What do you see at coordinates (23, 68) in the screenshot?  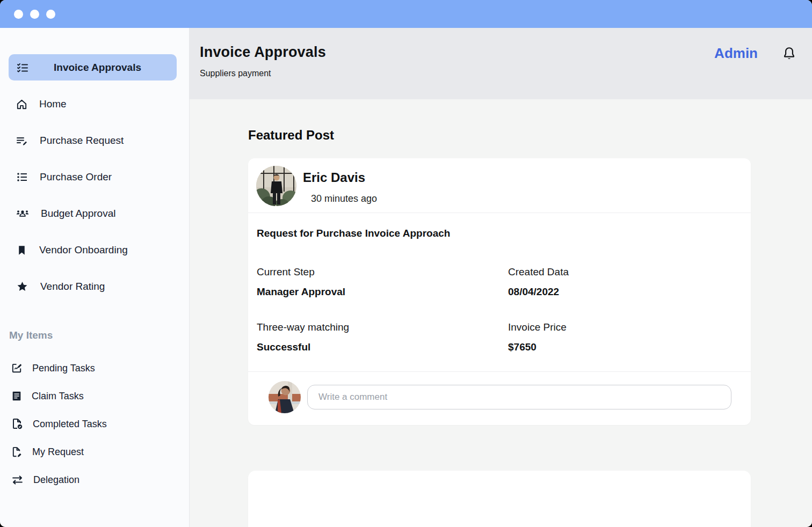 I see `checklist-icon` at bounding box center [23, 68].